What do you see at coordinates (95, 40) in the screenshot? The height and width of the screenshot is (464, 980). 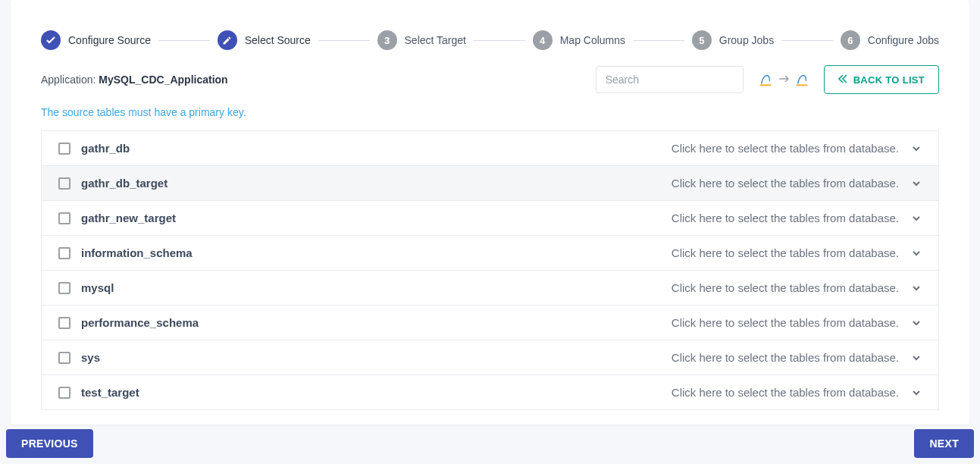 I see `step-1: Configure Source` at bounding box center [95, 40].